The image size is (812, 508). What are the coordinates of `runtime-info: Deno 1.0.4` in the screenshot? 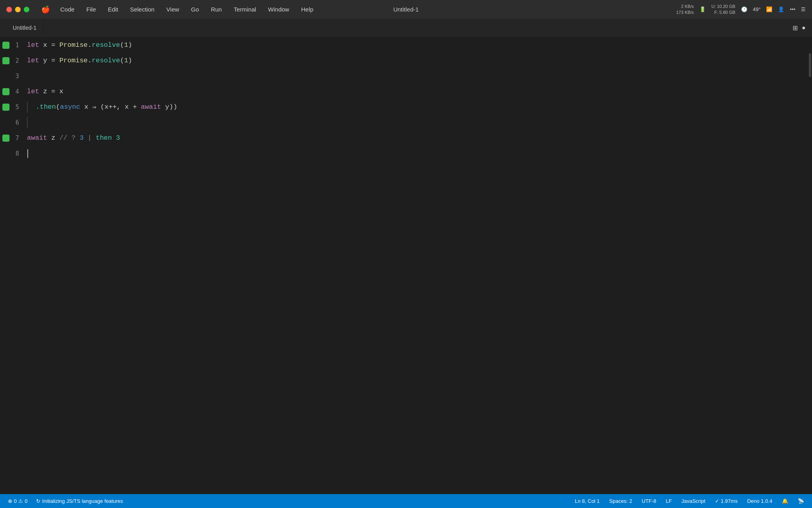 It's located at (760, 501).